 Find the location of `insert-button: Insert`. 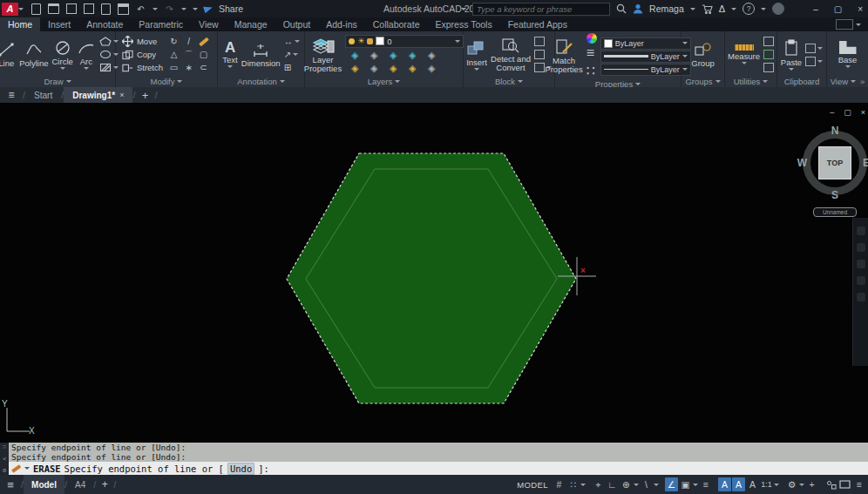

insert-button: Insert is located at coordinates (477, 55).